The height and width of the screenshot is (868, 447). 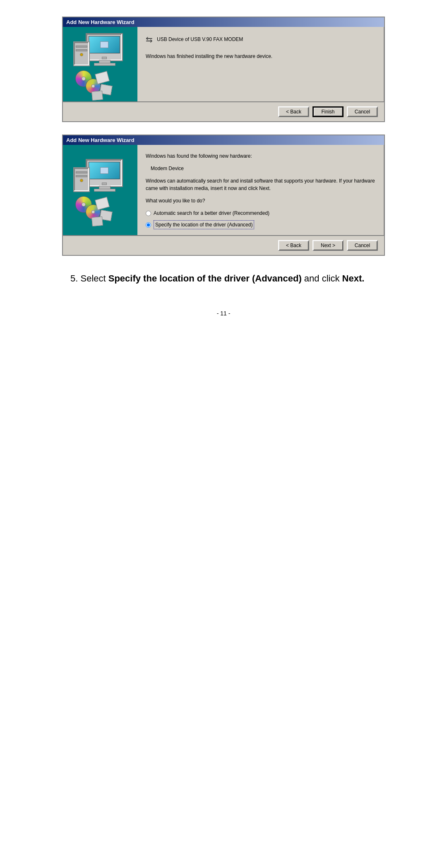 What do you see at coordinates (261, 201) in the screenshot?
I see `dialog-2-question: What would you like to do?` at bounding box center [261, 201].